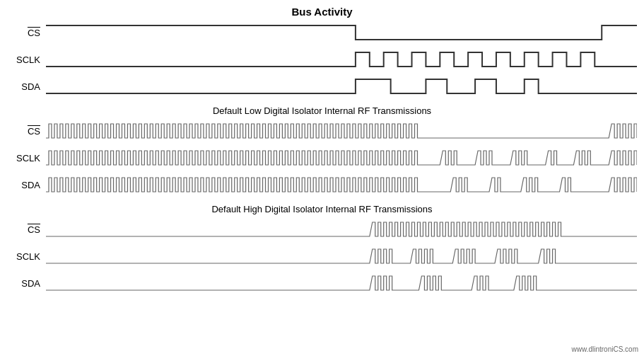  What do you see at coordinates (27, 33) in the screenshot?
I see `bus-cs-label: CS` at bounding box center [27, 33].